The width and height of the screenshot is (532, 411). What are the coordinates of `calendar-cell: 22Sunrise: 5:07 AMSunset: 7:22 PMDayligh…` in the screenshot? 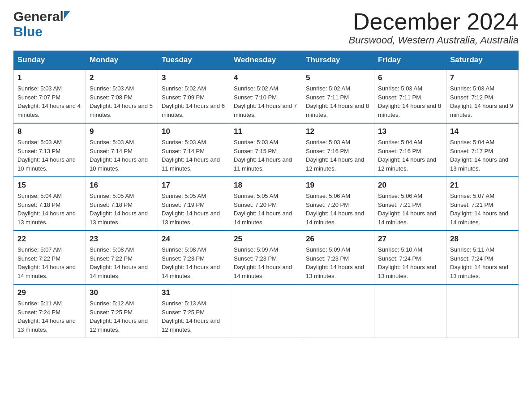 It's located at (50, 257).